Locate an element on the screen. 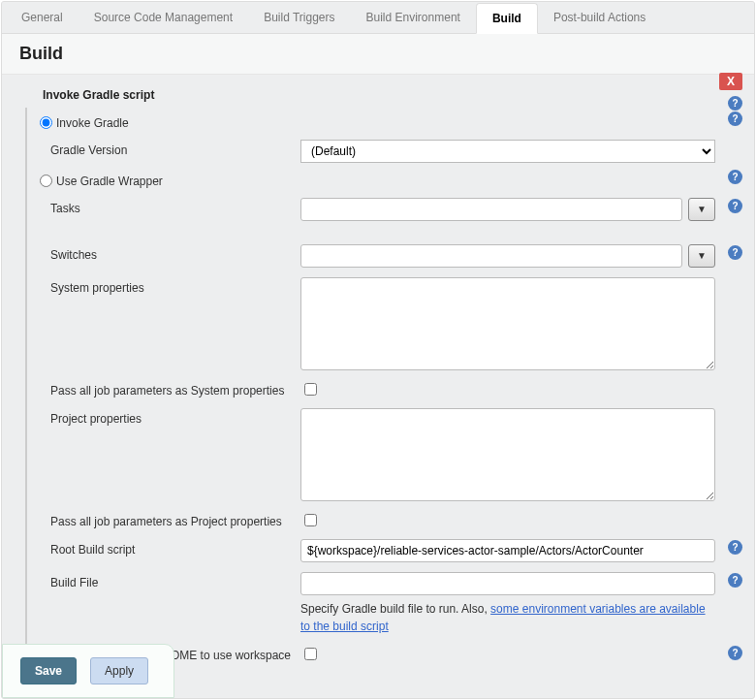  radio-invoke-gradle is located at coordinates (47, 122).